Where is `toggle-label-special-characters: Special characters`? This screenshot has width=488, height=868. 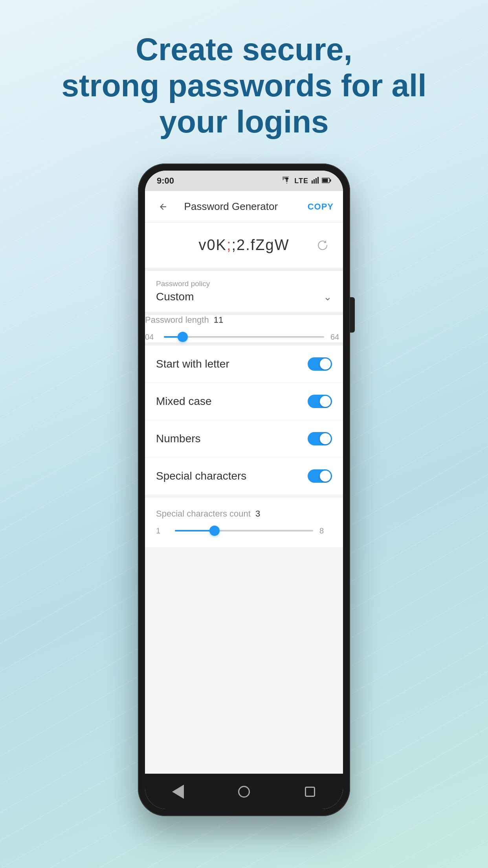
toggle-label-special-characters: Special characters is located at coordinates (201, 476).